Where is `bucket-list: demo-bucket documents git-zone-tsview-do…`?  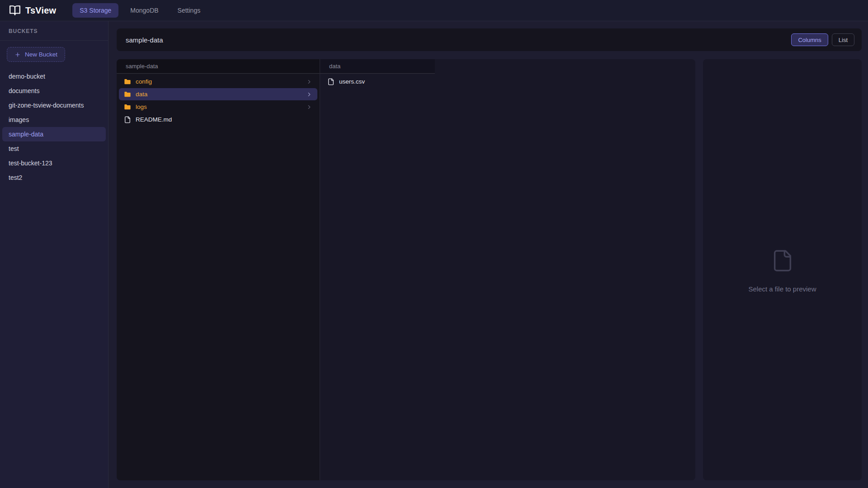 bucket-list: demo-bucket documents git-zone-tsview-do… is located at coordinates (54, 127).